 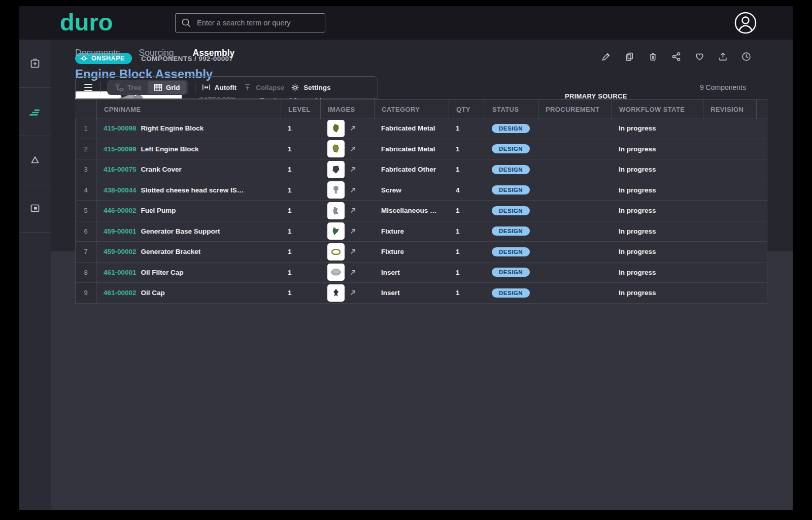 What do you see at coordinates (35, 208) in the screenshot?
I see `release-box-icon` at bounding box center [35, 208].